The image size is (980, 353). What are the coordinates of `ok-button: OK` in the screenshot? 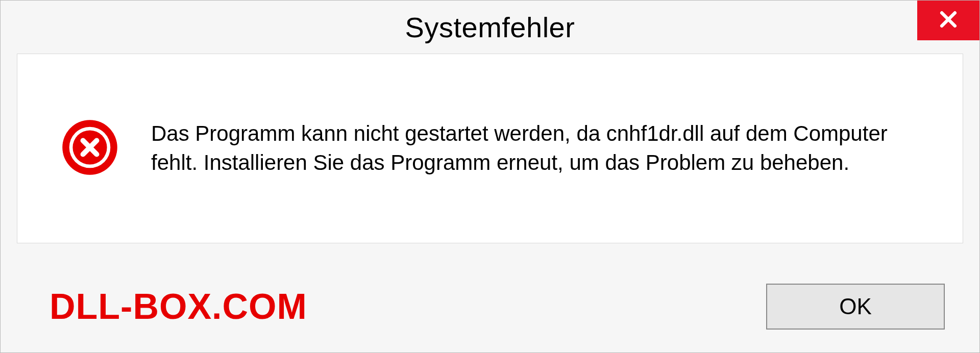 It's located at (855, 307).